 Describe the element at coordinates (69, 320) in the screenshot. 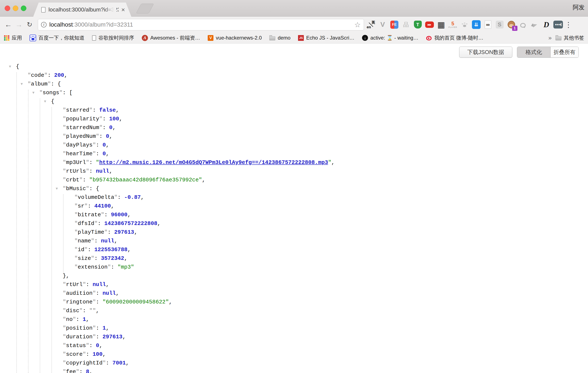

I see `json-token: no` at that location.